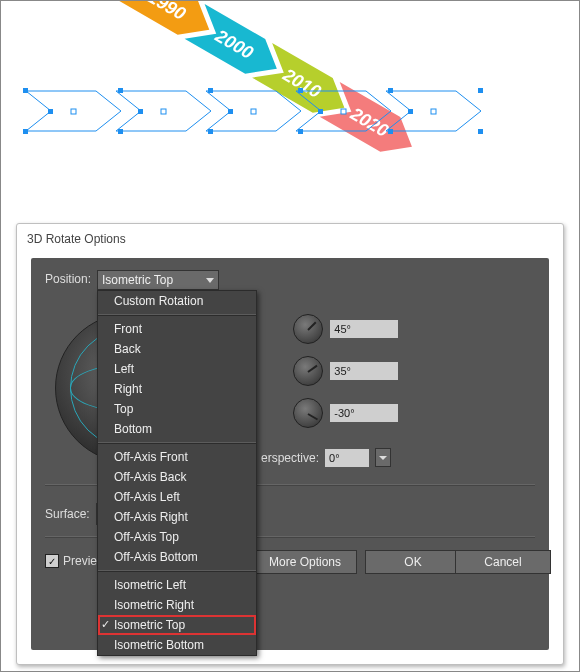 This screenshot has width=580, height=672. What do you see at coordinates (177, 497) in the screenshot?
I see `menu-item-off-axis-left: Off-Axis Left` at bounding box center [177, 497].